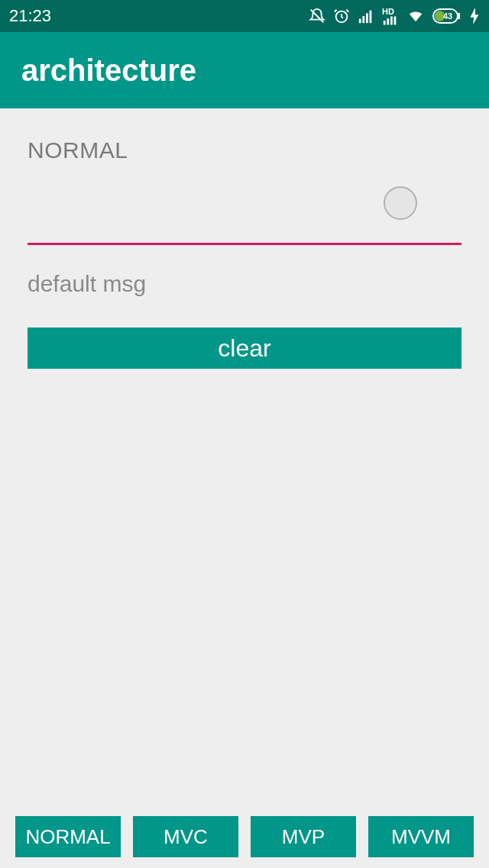  I want to click on tab-mvvm: MVVM, so click(421, 837).